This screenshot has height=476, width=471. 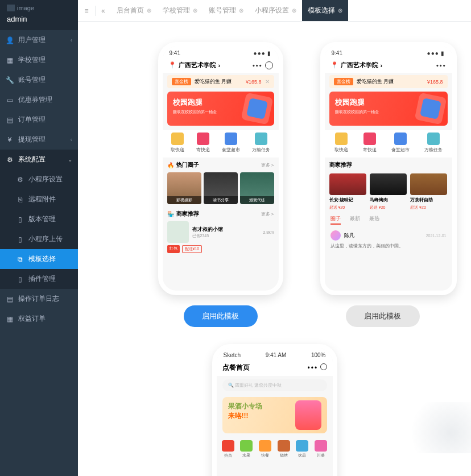 What do you see at coordinates (263, 53) in the screenshot?
I see `signal-icon: ●●● ▮` at bounding box center [263, 53].